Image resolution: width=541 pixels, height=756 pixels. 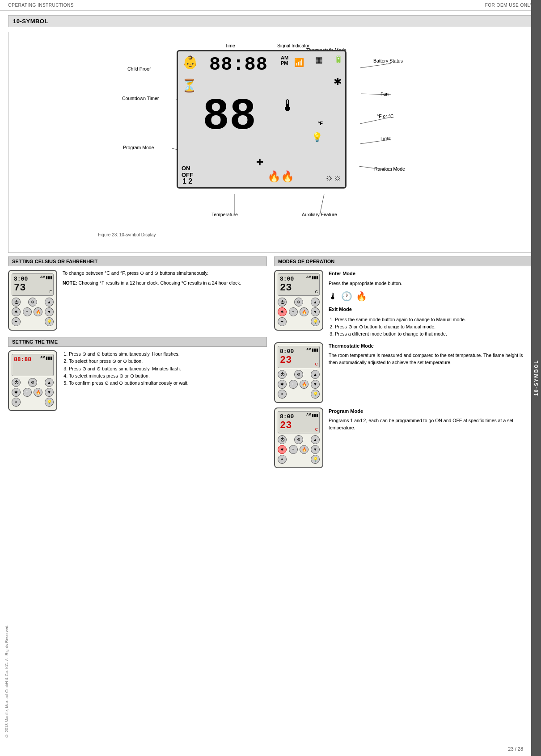 I want to click on enter-screen: 8:00 AM ▮▮▮ 23 C, so click(x=299, y=285).